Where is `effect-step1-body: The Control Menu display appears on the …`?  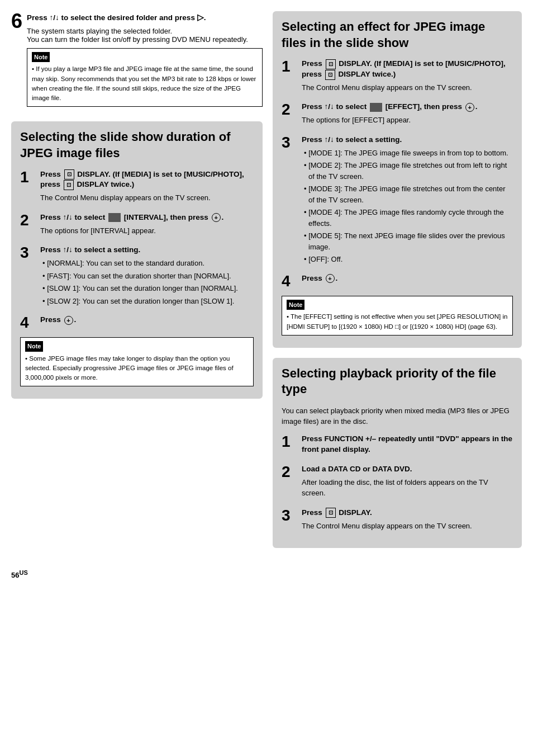 effect-step1-body: The Control Menu display appears on the … is located at coordinates (407, 88).